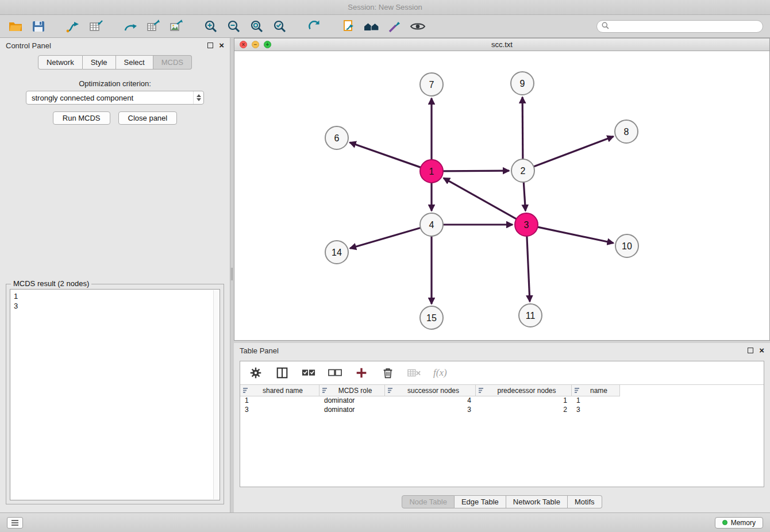 This screenshot has width=770, height=532. I want to click on close-window-icon: ×, so click(244, 45).